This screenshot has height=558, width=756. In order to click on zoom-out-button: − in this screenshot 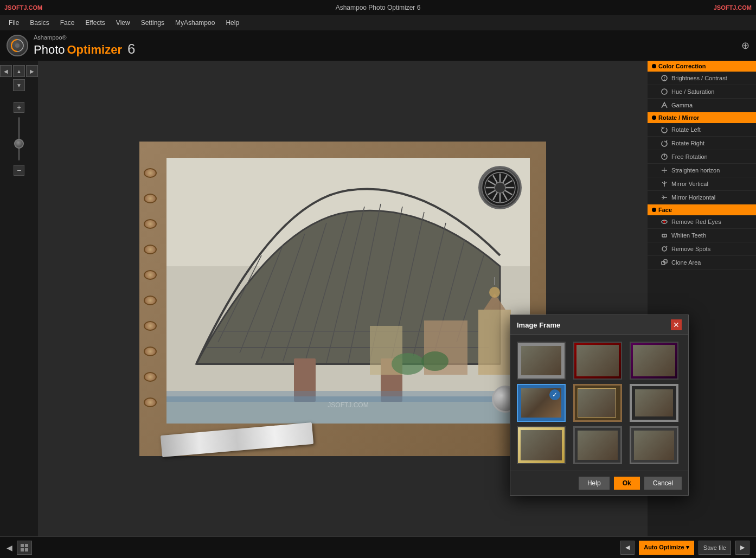, I will do `click(19, 170)`.